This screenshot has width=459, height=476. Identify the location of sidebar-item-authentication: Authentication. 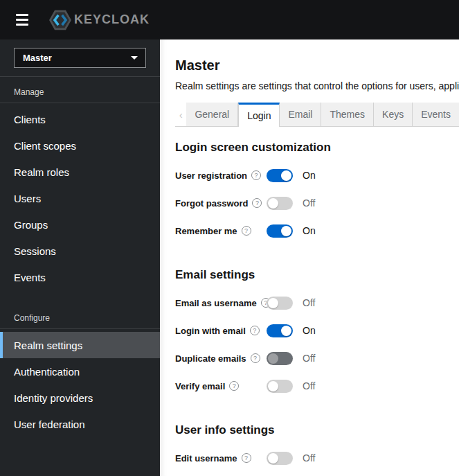
(80, 371).